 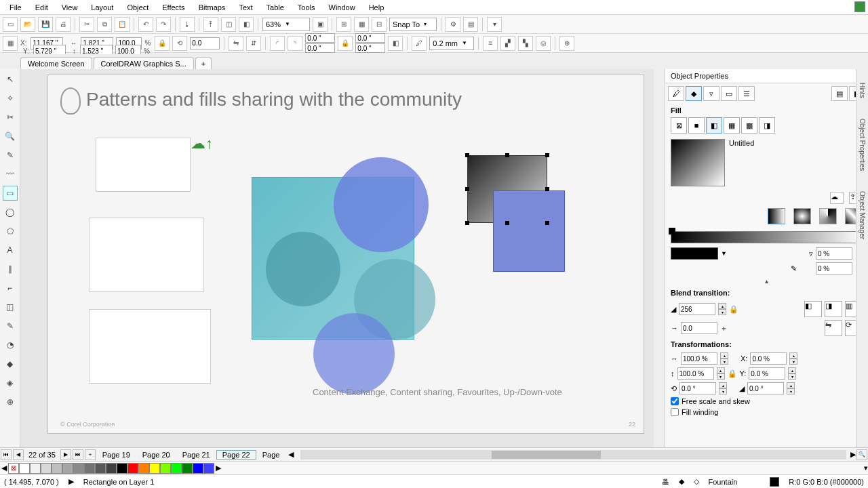 What do you see at coordinates (10, 24) in the screenshot?
I see `new-button: ▭` at bounding box center [10, 24].